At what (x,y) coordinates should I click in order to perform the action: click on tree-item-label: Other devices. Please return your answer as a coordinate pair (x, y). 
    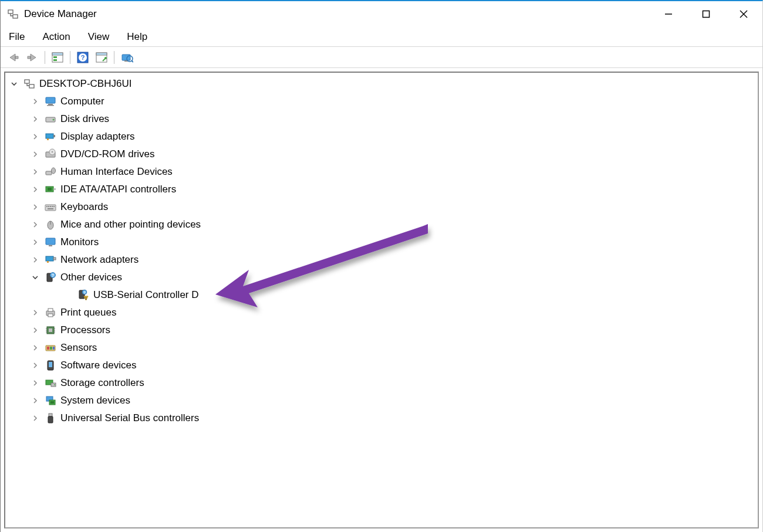
    Looking at the image, I should click on (92, 277).